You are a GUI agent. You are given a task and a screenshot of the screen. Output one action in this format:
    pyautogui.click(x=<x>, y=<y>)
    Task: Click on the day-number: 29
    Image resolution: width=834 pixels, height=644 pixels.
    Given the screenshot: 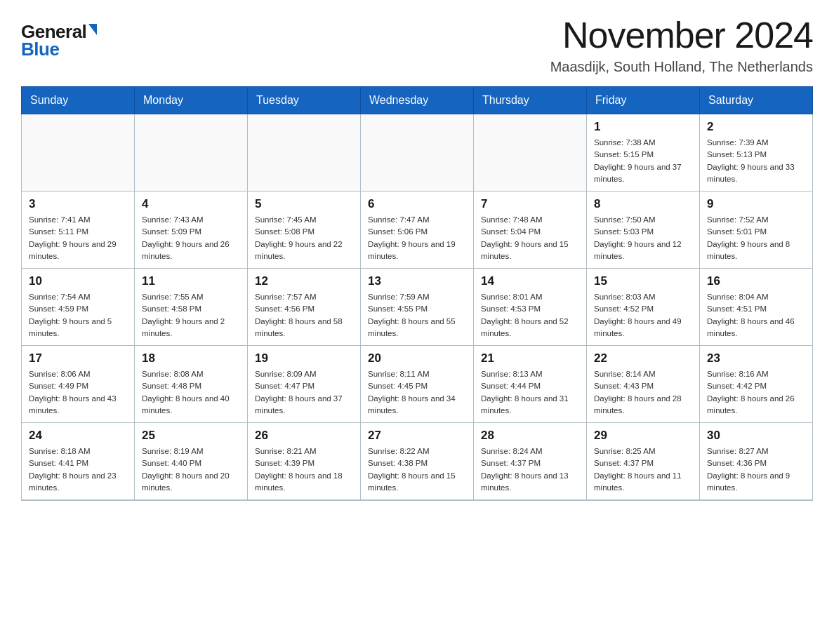 What is the action you would take?
    pyautogui.click(x=643, y=436)
    